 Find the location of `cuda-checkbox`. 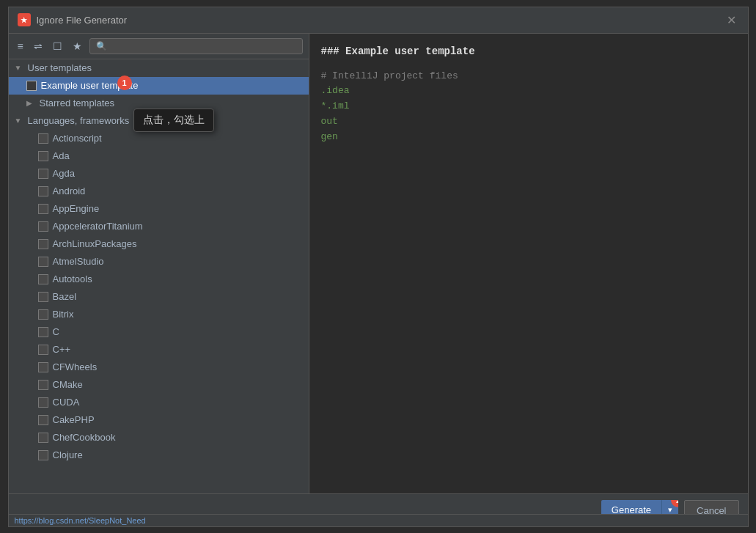

cuda-checkbox is located at coordinates (43, 402).